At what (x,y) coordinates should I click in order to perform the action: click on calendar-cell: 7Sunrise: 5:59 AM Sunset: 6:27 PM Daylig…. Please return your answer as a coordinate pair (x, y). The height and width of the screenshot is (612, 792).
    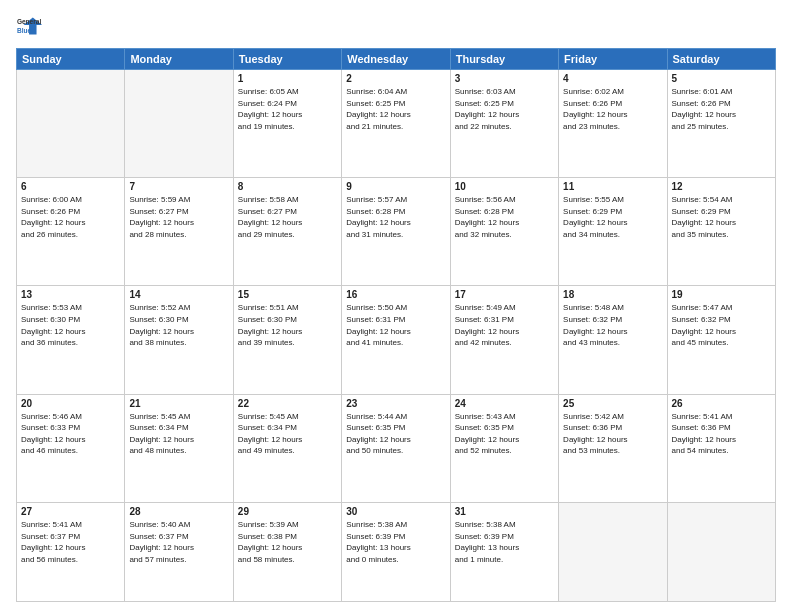
    Looking at the image, I should click on (179, 232).